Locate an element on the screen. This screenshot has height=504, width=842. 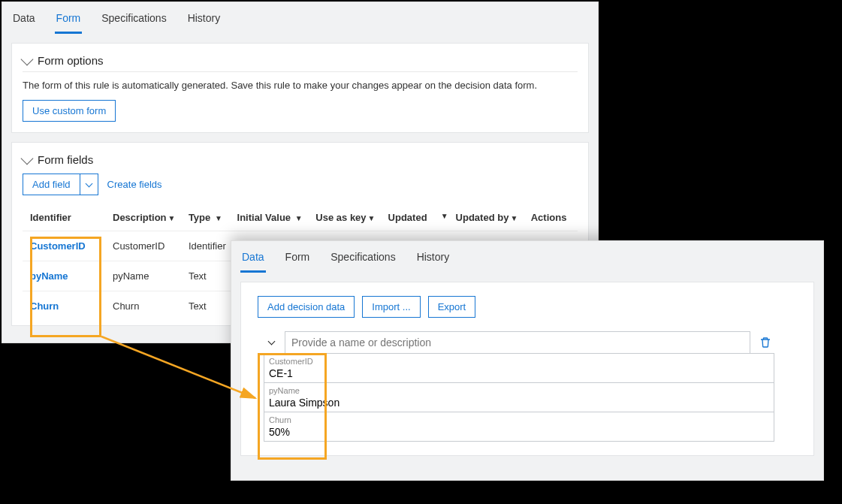
tab-data-front: Data is located at coordinates (253, 258).